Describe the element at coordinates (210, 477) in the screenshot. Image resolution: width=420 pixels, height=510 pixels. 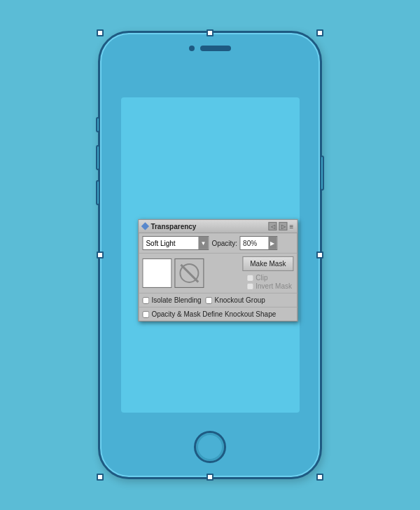
I see `handle-bm` at that location.